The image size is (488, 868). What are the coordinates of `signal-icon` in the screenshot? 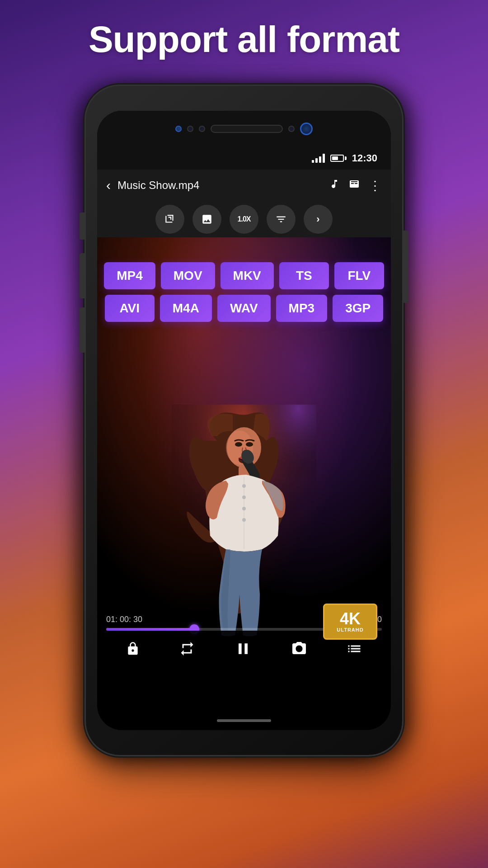 It's located at (318, 158).